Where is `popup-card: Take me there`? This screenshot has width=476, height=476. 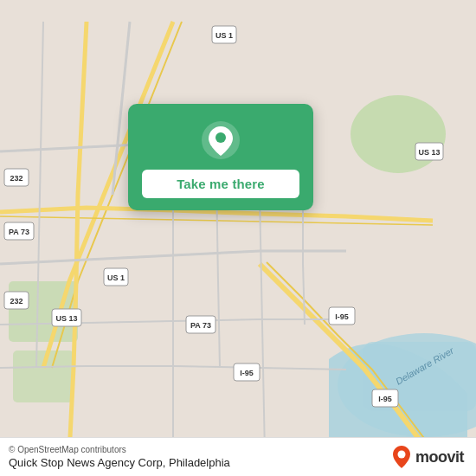 popup-card: Take me there is located at coordinates (221, 158).